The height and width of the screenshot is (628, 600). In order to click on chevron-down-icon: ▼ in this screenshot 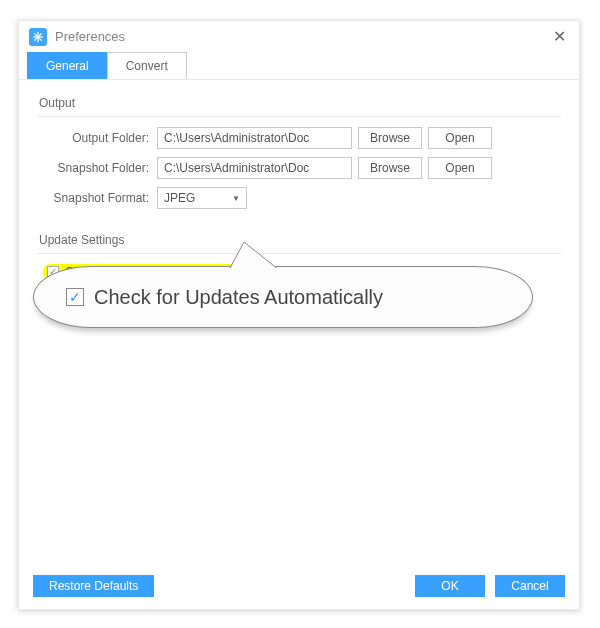, I will do `click(236, 198)`.